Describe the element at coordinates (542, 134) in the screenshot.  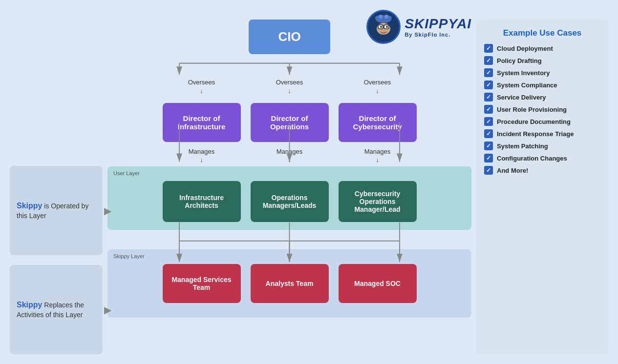
I see `use-case-item-7: Incident Response Triage` at that location.